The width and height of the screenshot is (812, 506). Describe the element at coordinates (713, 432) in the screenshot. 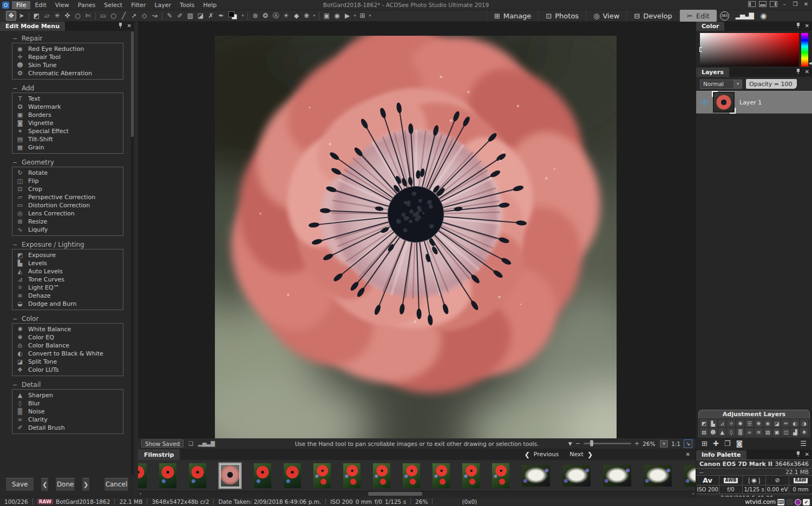

I see `adj-skin-tune-icon: ☻` at that location.